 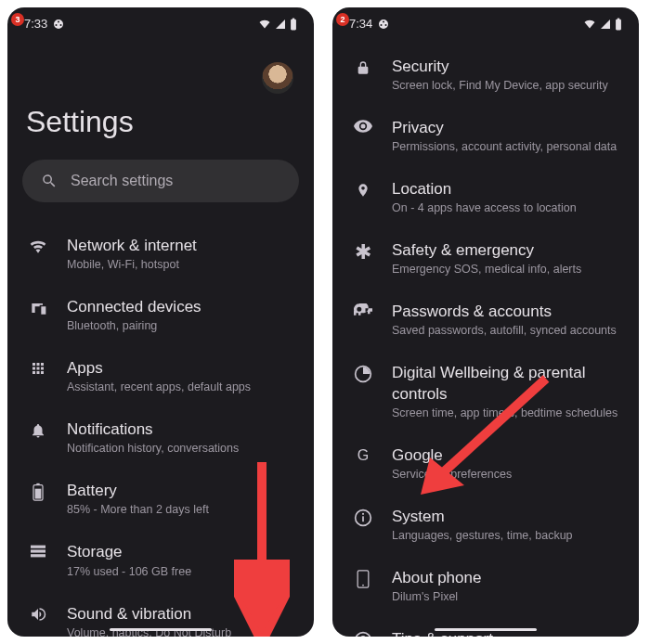 What do you see at coordinates (486, 586) in the screenshot?
I see `item-about-phone: About phoneDilum's Pixel` at bounding box center [486, 586].